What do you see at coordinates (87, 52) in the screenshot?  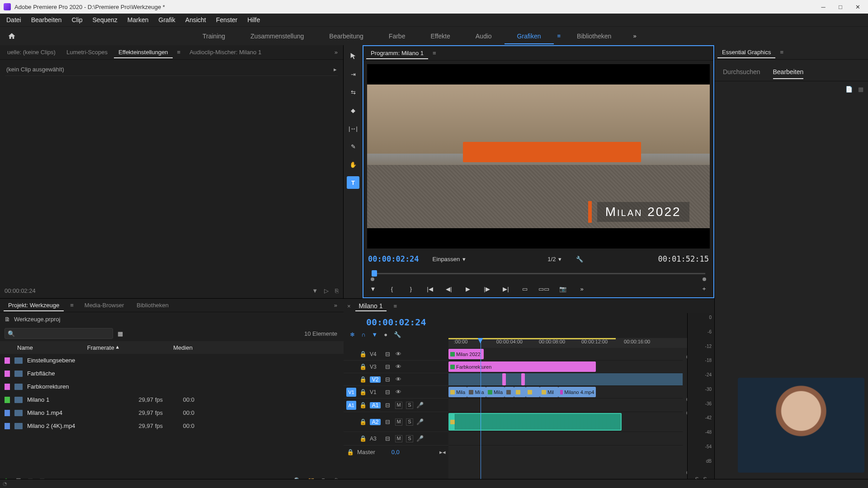 I see `tab-lumetri-scopes: Lumetri-Scopes` at bounding box center [87, 52].